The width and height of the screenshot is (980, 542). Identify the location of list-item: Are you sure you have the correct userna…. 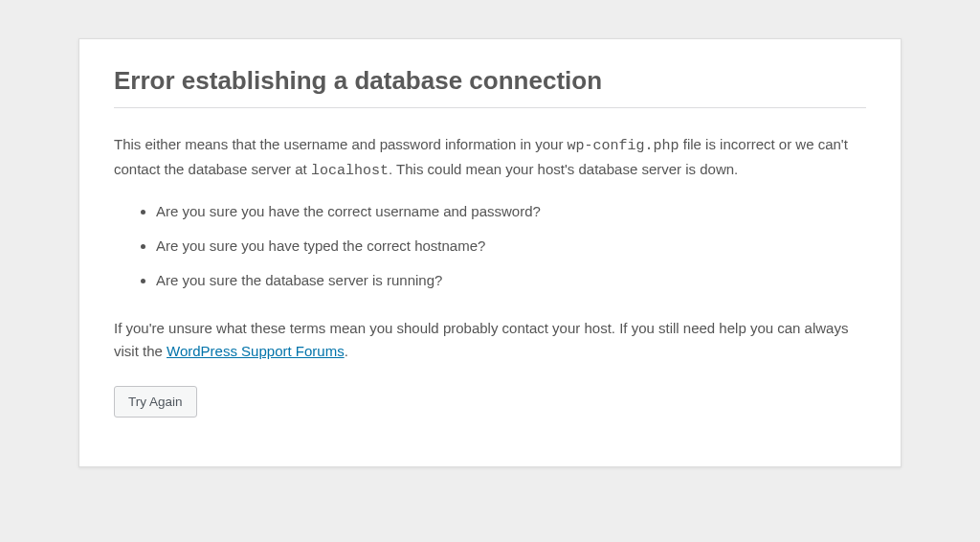
(511, 212).